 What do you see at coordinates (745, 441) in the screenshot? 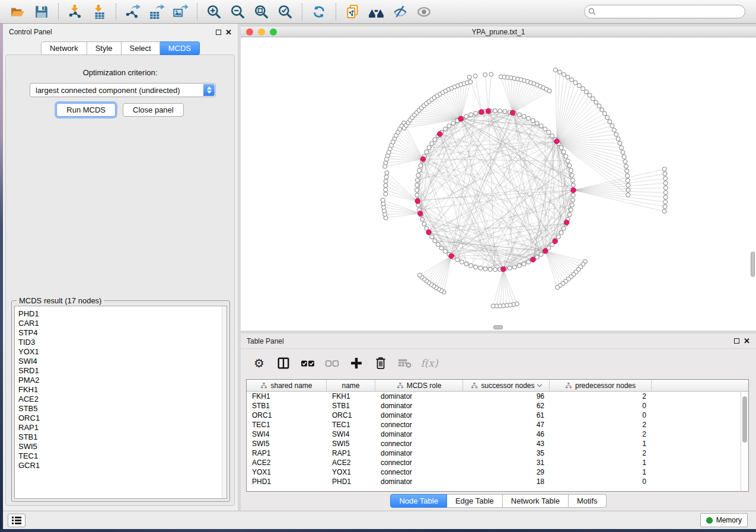
I see `table-scrollbar` at bounding box center [745, 441].